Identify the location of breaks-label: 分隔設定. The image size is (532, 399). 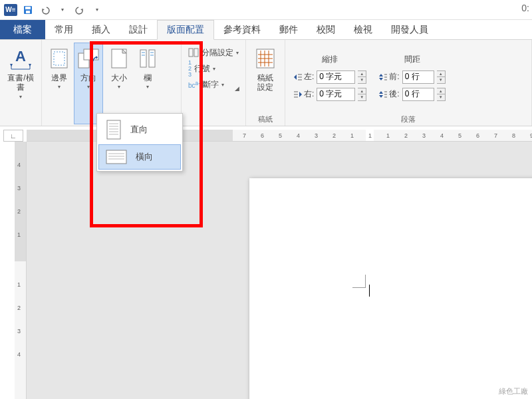
(217, 53).